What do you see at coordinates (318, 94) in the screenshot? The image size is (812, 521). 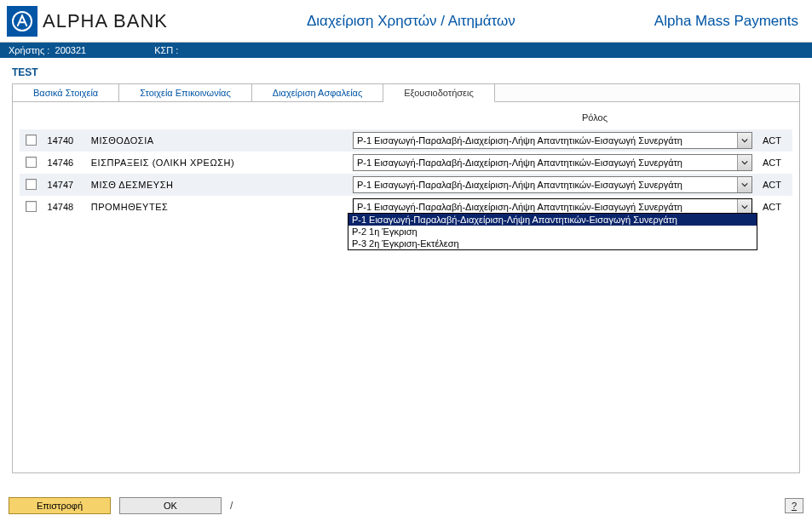 I see `tab-2: Διαχείριση Ασφαλείας` at bounding box center [318, 94].